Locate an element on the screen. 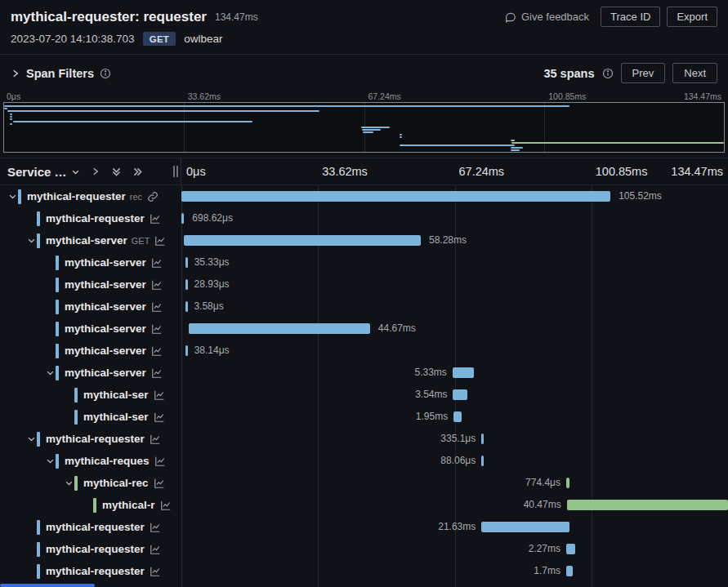 The height and width of the screenshot is (587, 728). span-row: mythical-requester2.27ms is located at coordinates (364, 549).